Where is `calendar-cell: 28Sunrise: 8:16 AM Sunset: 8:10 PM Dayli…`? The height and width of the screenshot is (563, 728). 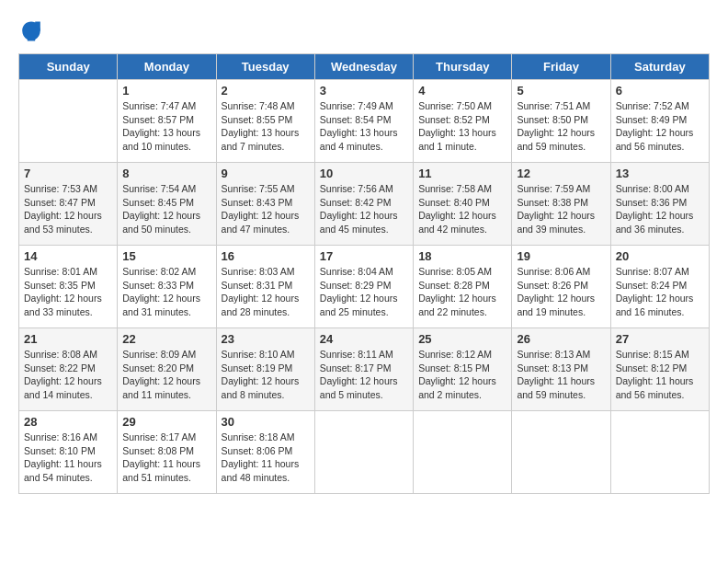
calendar-cell: 28Sunrise: 8:16 AM Sunset: 8:10 PM Dayli… is located at coordinates (68, 453).